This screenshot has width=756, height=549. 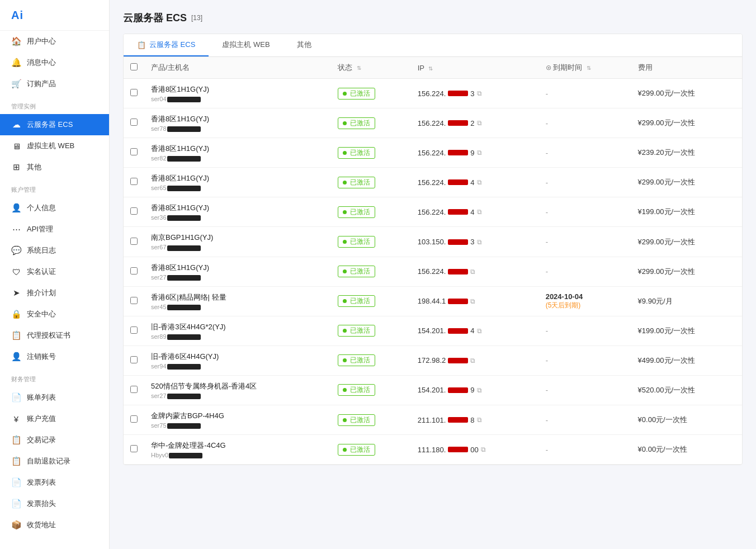 I want to click on ip-suffix: 00, so click(x=474, y=449).